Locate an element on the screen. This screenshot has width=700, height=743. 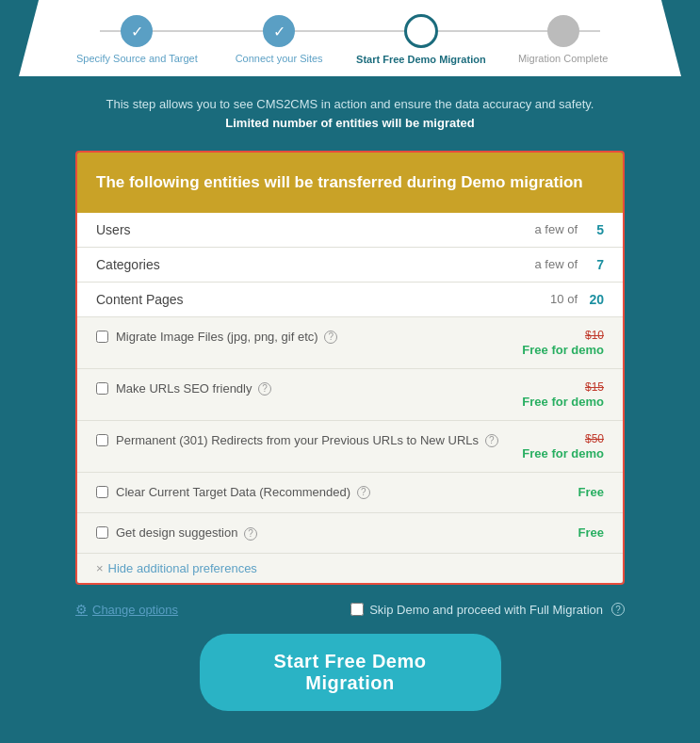
option-text-design: Get design suggestion ? is located at coordinates (317, 533).